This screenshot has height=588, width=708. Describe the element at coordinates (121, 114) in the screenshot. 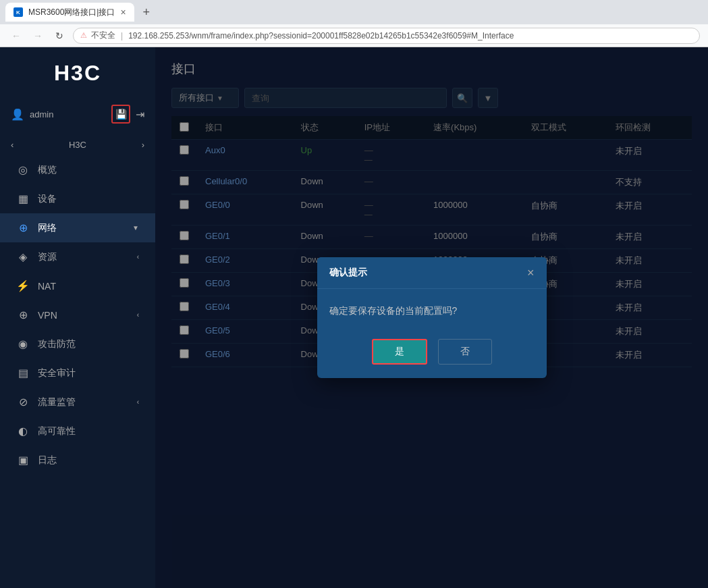

I see `save-config-button: 💾` at that location.